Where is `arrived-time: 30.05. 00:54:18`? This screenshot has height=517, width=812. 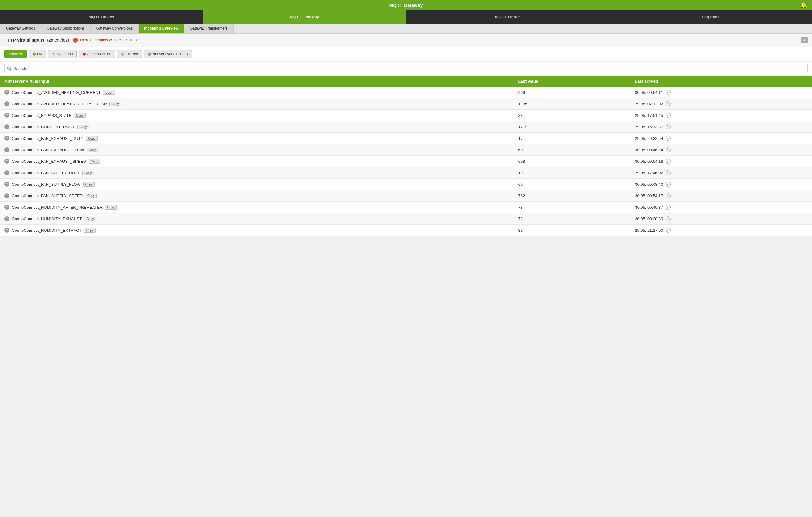
arrived-time: 30.05. 00:54:18 is located at coordinates (649, 162).